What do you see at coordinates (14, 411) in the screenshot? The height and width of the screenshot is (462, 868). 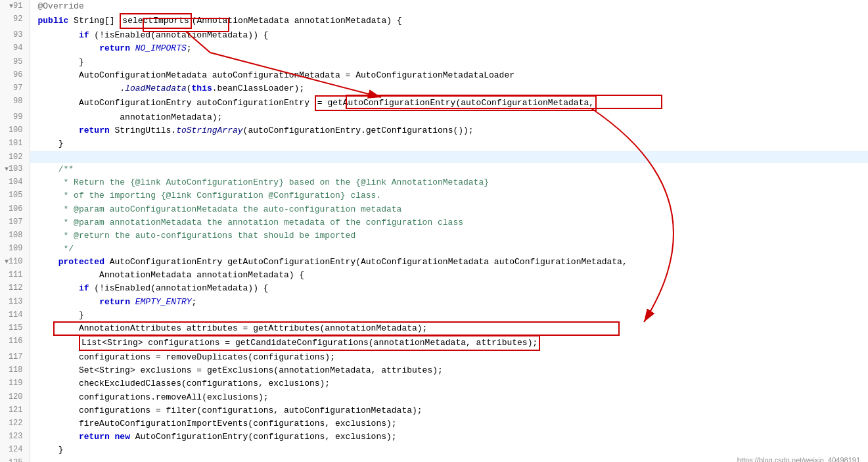 I see `line-number: 121` at bounding box center [14, 411].